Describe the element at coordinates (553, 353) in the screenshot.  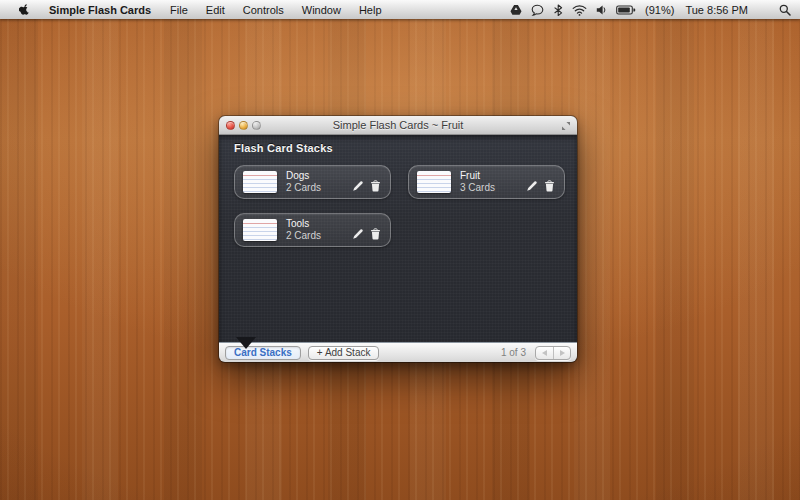
I see `pagination-control` at that location.